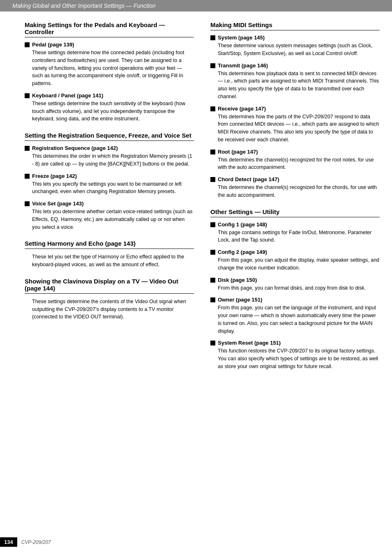 This screenshot has width=392, height=555. I want to click on bullet-system-reset, so click(213, 343).